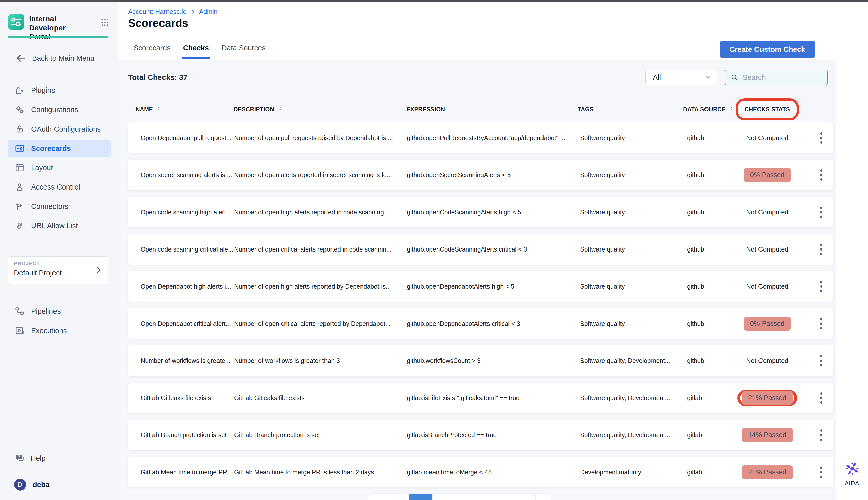  What do you see at coordinates (152, 52) in the screenshot?
I see `tab-scorecards: Scorecards` at bounding box center [152, 52].